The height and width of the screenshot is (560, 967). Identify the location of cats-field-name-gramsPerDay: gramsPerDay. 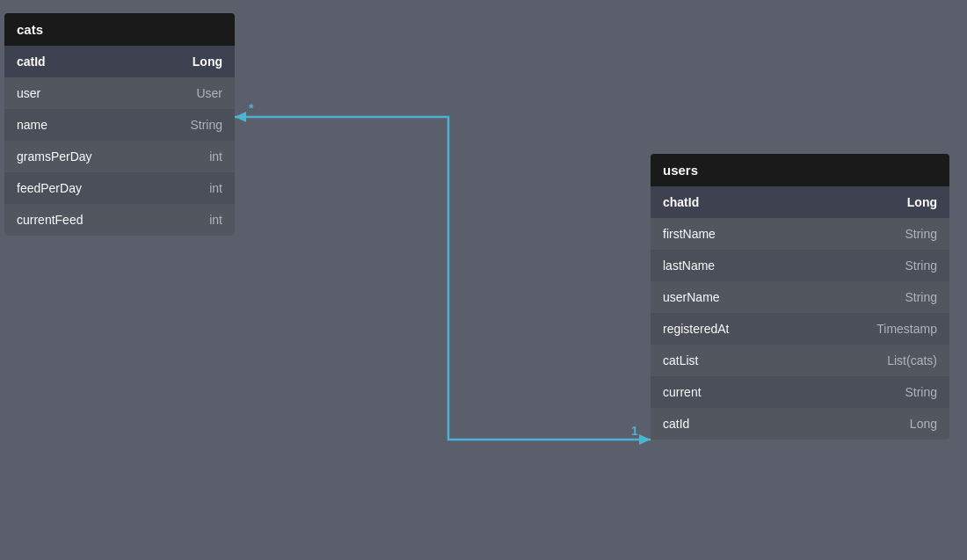
(55, 156).